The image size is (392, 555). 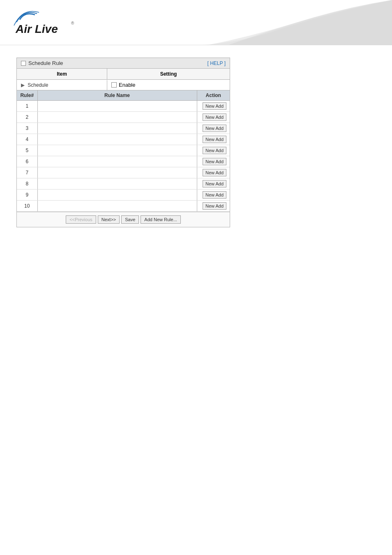 I want to click on table-row: 7New Add, so click(x=123, y=173).